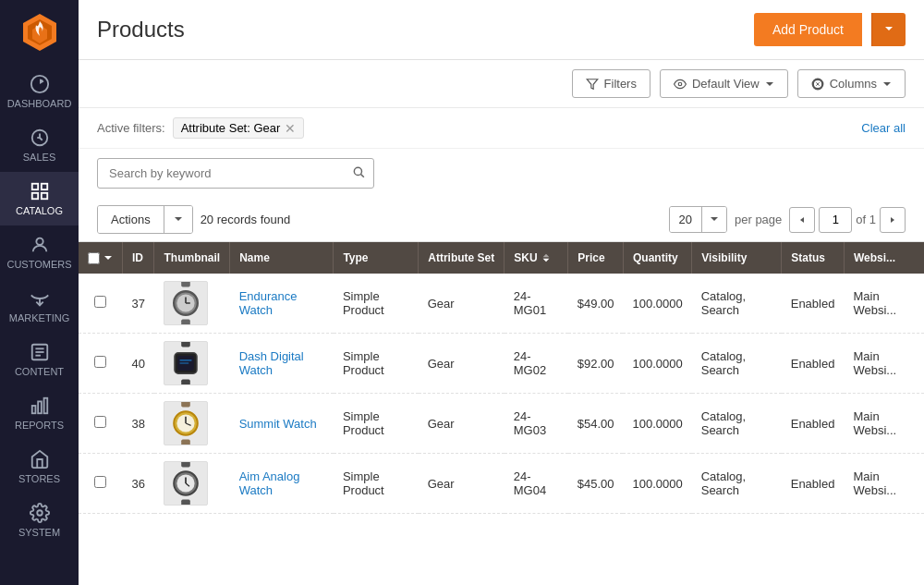  Describe the element at coordinates (462, 258) in the screenshot. I see `th-attribute-set: Attribute Set` at that location.